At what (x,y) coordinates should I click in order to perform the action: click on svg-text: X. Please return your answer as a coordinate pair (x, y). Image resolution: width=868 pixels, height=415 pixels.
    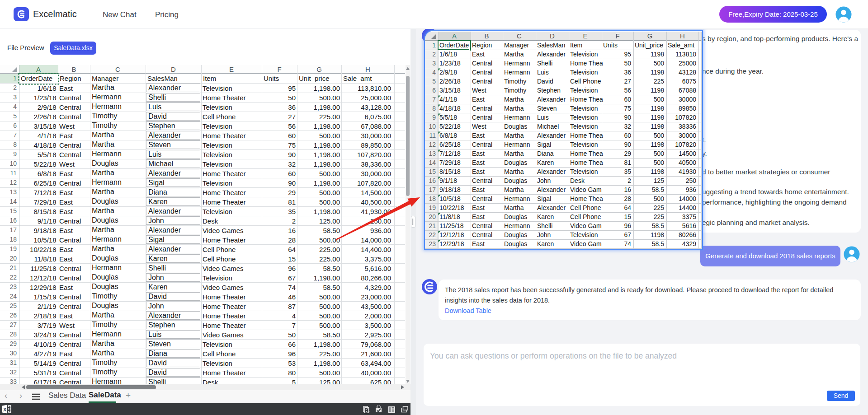
    Looking at the image, I should click on (5, 410).